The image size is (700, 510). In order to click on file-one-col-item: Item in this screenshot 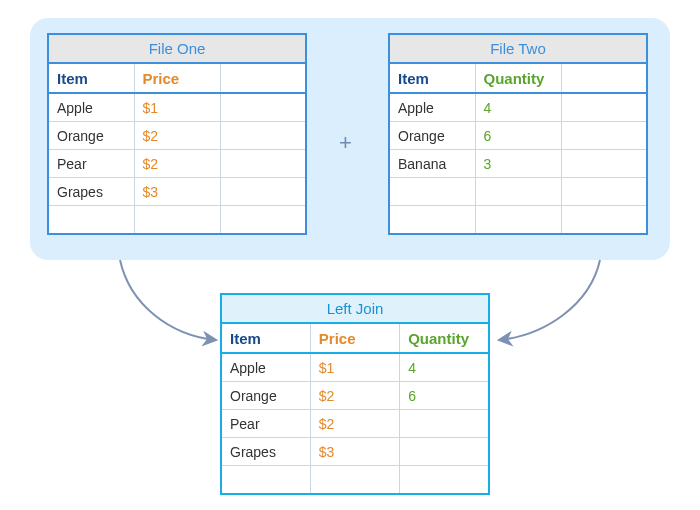, I will do `click(91, 78)`.